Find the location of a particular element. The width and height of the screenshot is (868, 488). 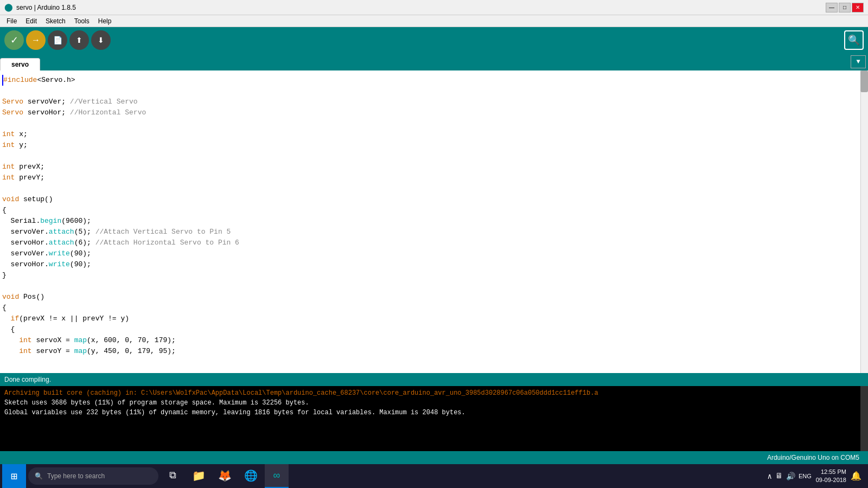

serial-monitor-button: 🔍 is located at coordinates (854, 40).